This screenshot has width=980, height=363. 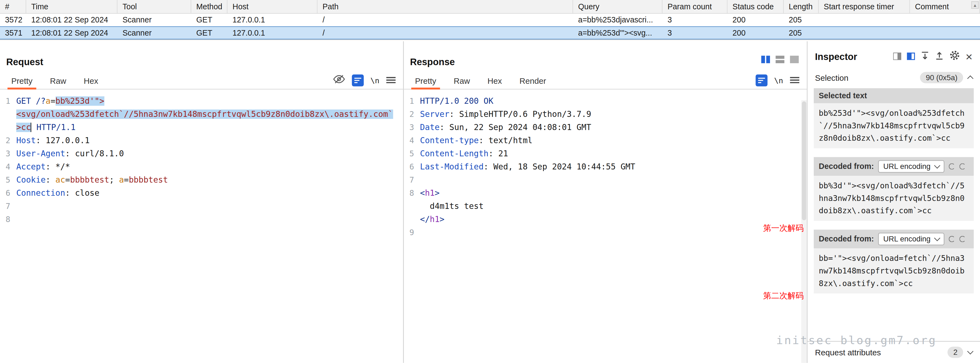 I want to click on hide-eye-icon, so click(x=339, y=80).